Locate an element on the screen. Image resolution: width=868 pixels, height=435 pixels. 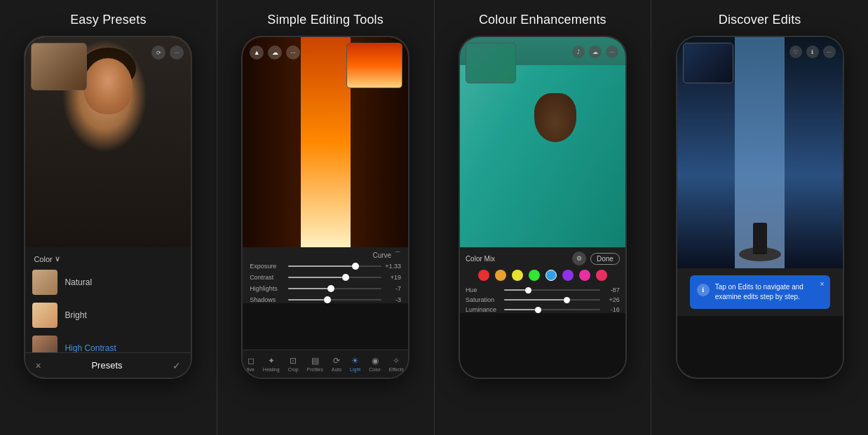
tool-healing: ✦ Healing is located at coordinates (271, 364).